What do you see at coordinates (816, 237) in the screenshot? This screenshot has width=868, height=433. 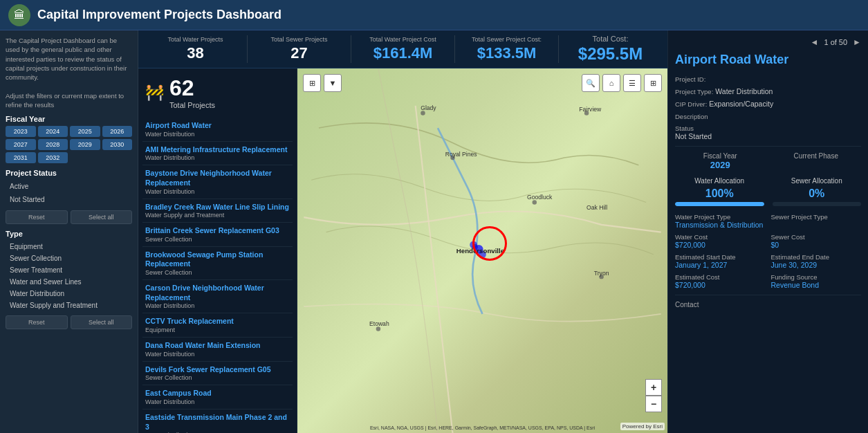 I see `sewer-cost-label: Sewer Cost` at bounding box center [816, 237].